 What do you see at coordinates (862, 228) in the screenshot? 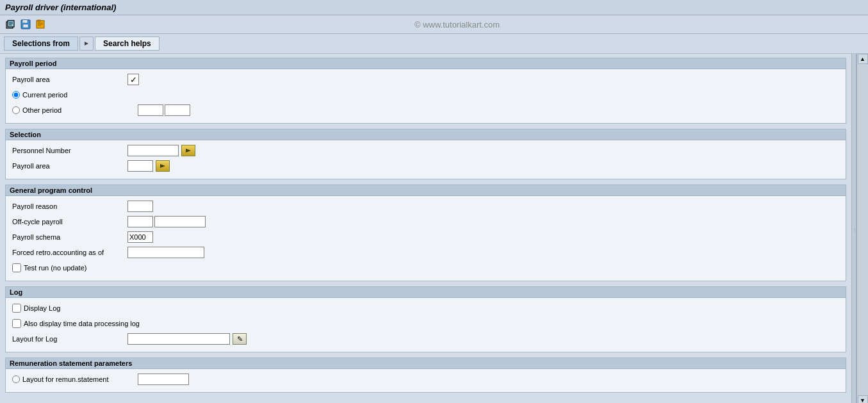
I see `scrollbar: ▲ ▼` at bounding box center [862, 228].